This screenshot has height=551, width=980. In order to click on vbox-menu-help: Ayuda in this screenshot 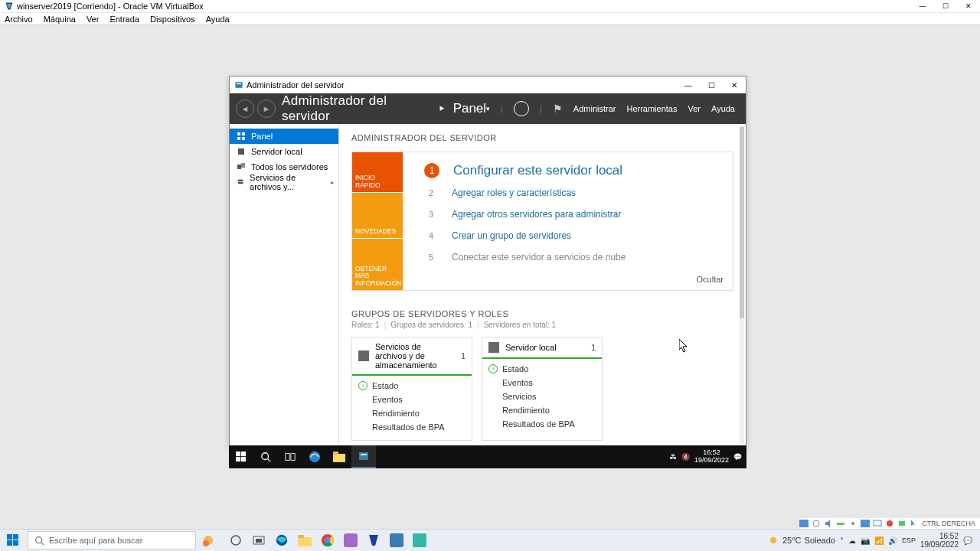, I will do `click(217, 19)`.